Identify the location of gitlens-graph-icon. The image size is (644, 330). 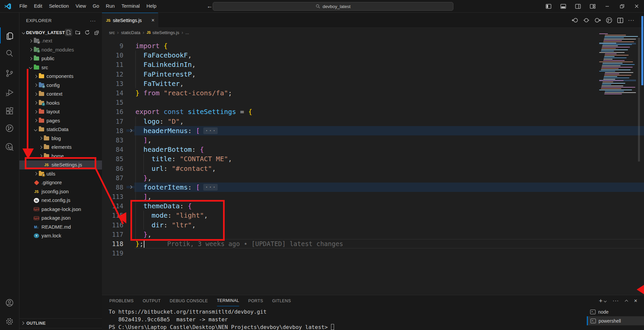
(609, 20).